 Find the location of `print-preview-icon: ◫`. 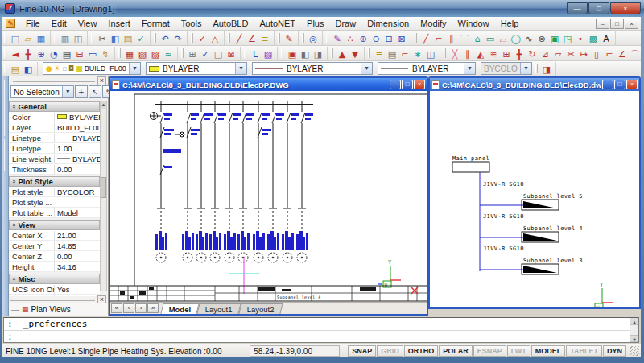

print-preview-icon: ◫ is located at coordinates (78, 39).